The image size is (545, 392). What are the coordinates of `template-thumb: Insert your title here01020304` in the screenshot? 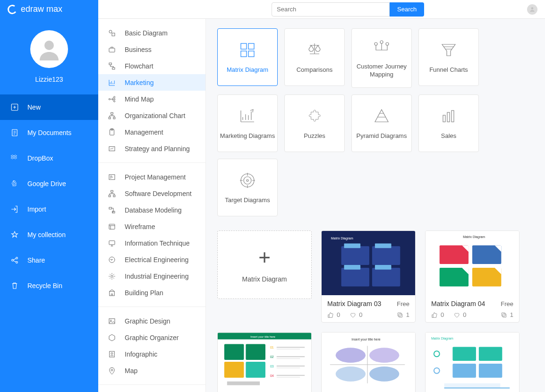 It's located at (264, 362).